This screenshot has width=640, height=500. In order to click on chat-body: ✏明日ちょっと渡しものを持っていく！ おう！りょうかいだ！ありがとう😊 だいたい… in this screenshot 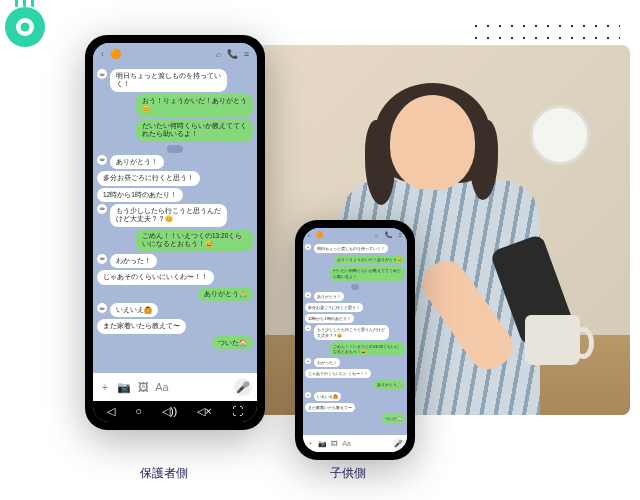, I will do `click(355, 338)`.